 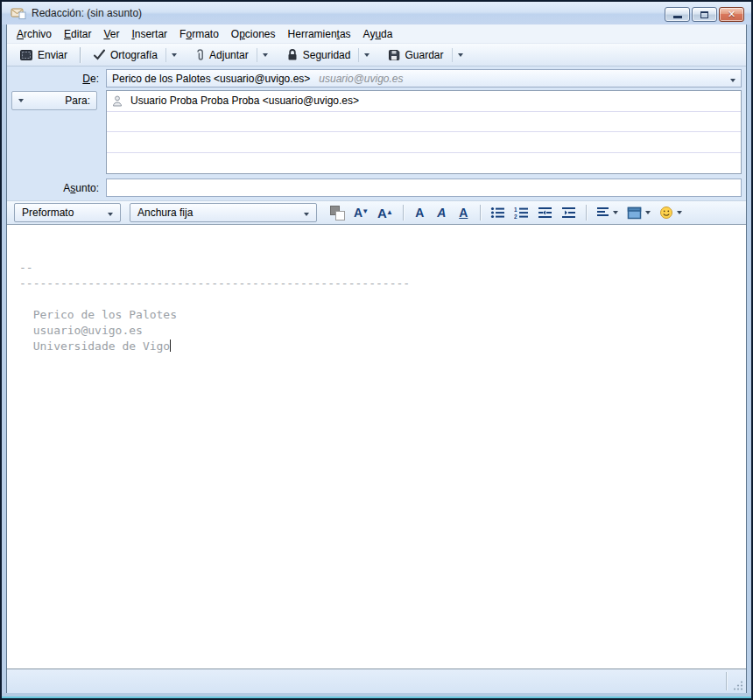 What do you see at coordinates (361, 213) in the screenshot?
I see `decrease-font-button: A▼` at bounding box center [361, 213].